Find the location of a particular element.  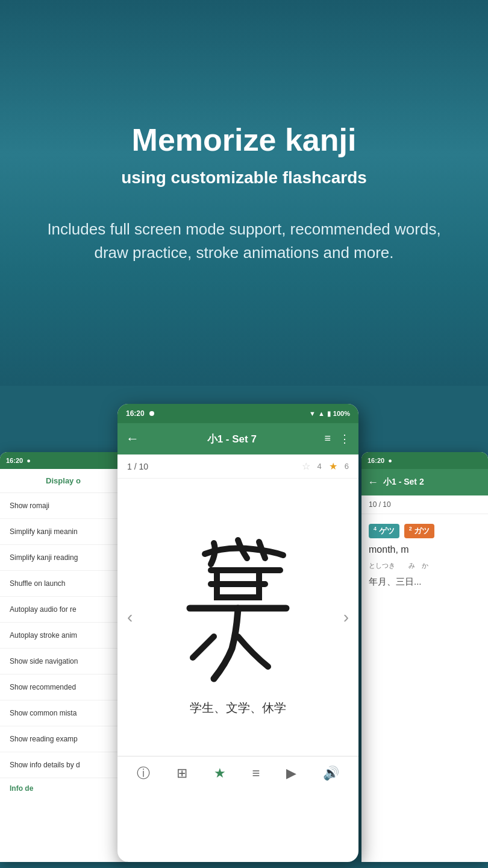

settings-item-recommended: Show recommended is located at coordinates (63, 687).